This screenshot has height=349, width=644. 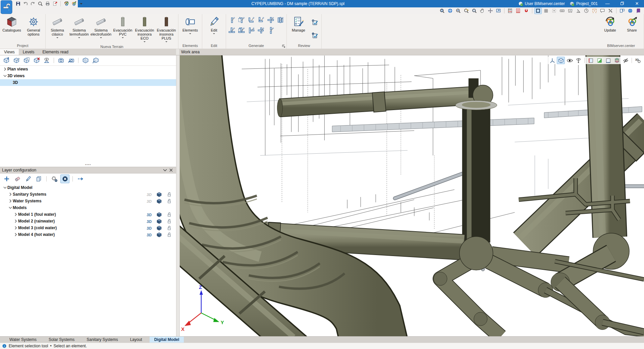 I want to click on edit-view-button, so click(x=16, y=60).